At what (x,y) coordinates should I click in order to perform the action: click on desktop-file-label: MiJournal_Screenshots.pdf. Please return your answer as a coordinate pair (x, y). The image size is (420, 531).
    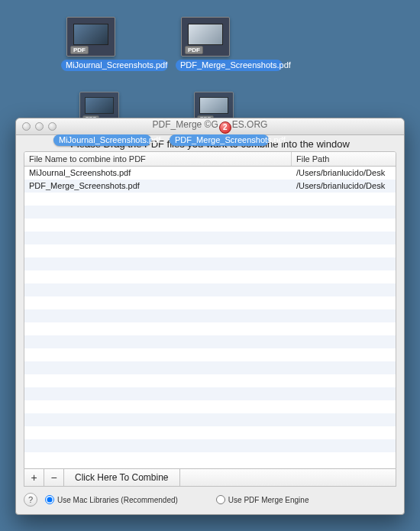
    Looking at the image, I should click on (115, 66).